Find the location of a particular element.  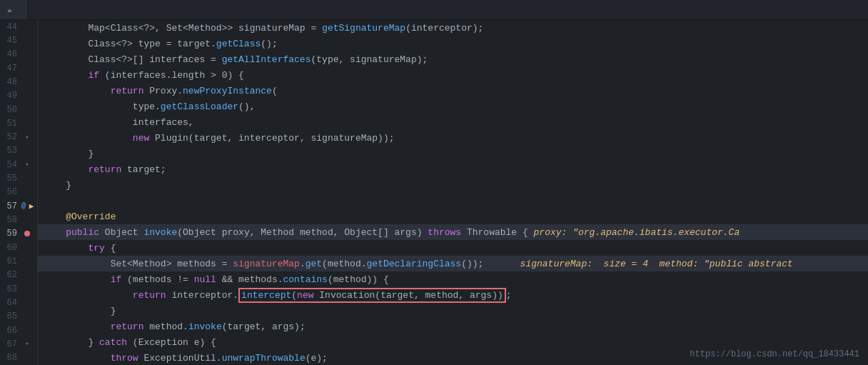

code-line: return target; is located at coordinates (453, 169).